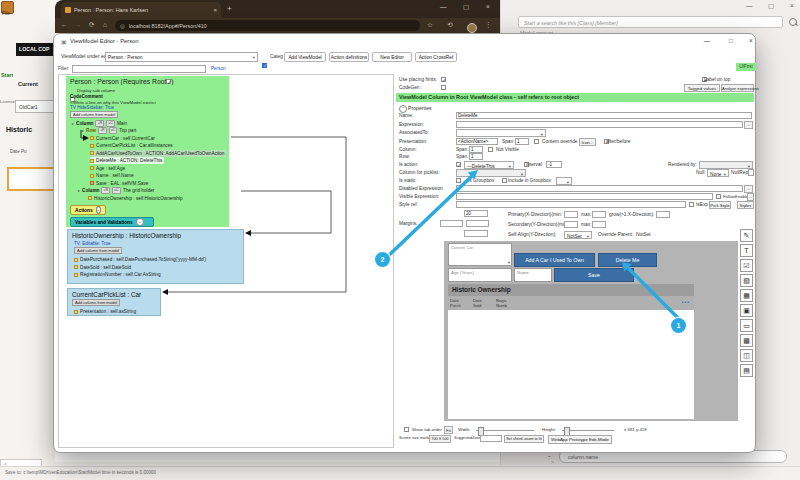  Describe the element at coordinates (536, 142) in the screenshot. I see `content-override-checkbox` at that location.